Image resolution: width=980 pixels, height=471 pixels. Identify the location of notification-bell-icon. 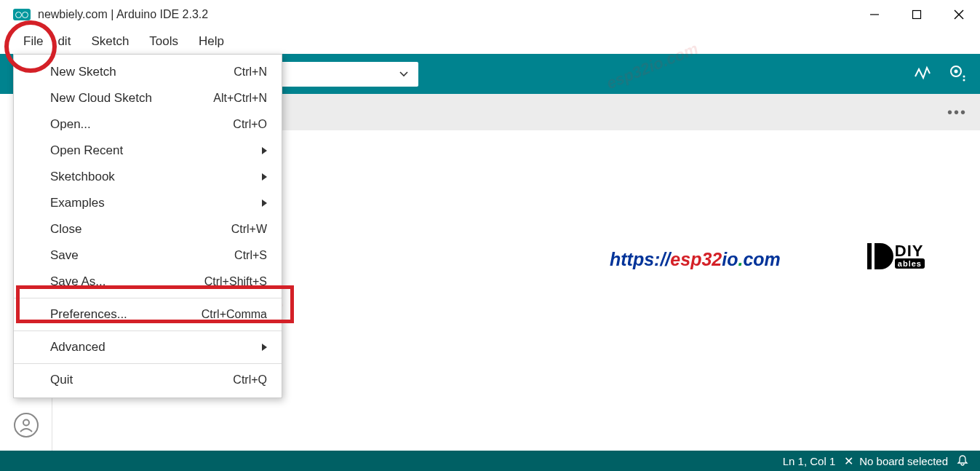
(963, 462).